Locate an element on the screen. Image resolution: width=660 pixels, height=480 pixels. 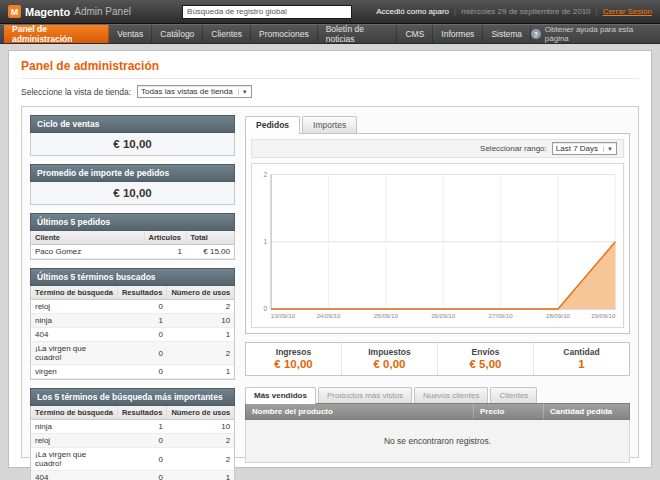
table-row: Paco Gomez 1 € 15.00 is located at coordinates (132, 252).